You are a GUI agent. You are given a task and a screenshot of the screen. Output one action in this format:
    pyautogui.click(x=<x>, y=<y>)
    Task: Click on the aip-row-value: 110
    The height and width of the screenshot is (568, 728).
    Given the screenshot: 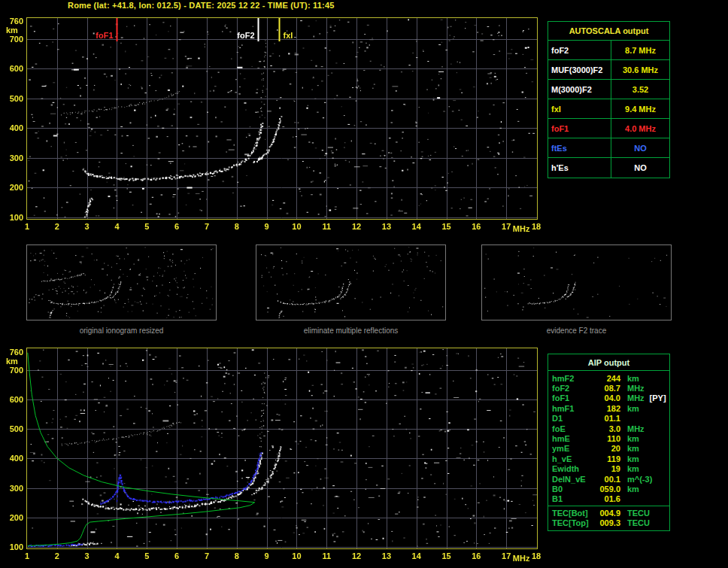 What is the action you would take?
    pyautogui.click(x=608, y=439)
    